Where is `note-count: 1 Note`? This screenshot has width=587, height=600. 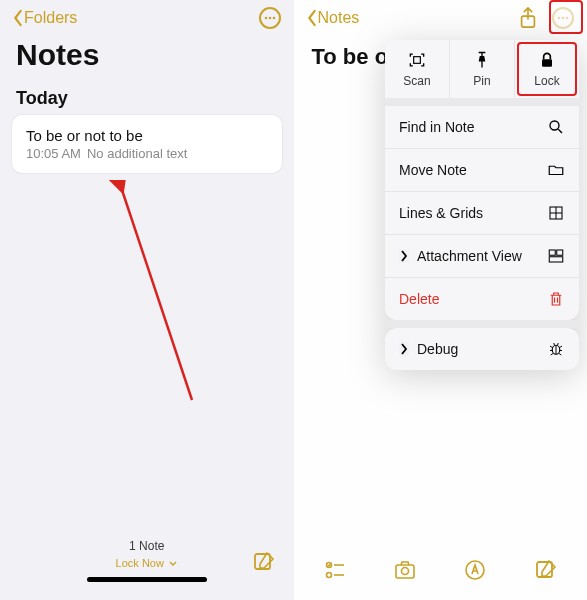 note-count: 1 Note is located at coordinates (147, 546).